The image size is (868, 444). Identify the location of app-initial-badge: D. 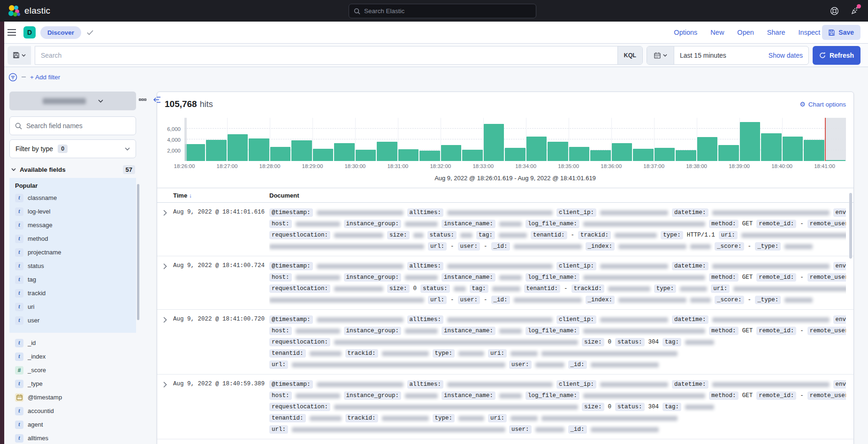
(30, 32).